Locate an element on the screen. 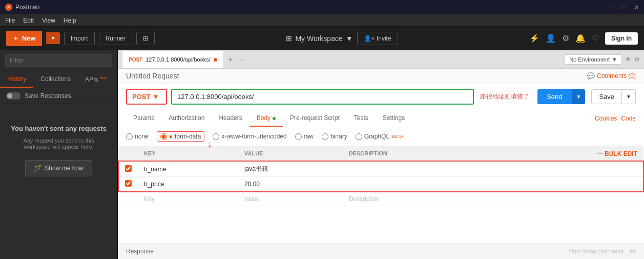  row2-checkbox is located at coordinates (128, 184).